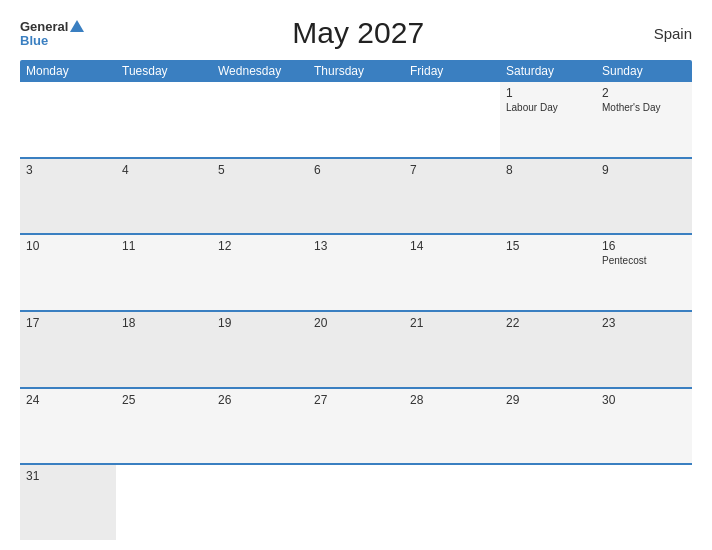 The width and height of the screenshot is (712, 550). What do you see at coordinates (356, 426) in the screenshot?
I see `day-cell: 27` at bounding box center [356, 426].